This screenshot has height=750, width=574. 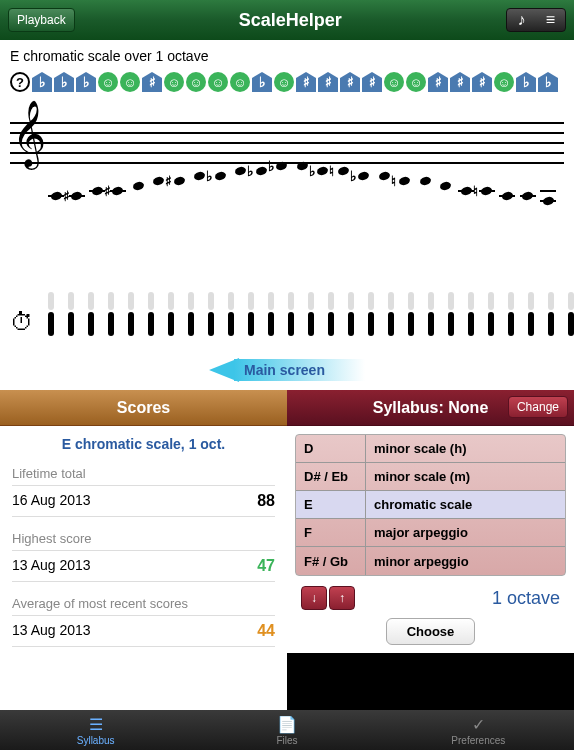 I want to click on top-nav: Playback ScaleHelper ♪ ≡, so click(x=287, y=20).